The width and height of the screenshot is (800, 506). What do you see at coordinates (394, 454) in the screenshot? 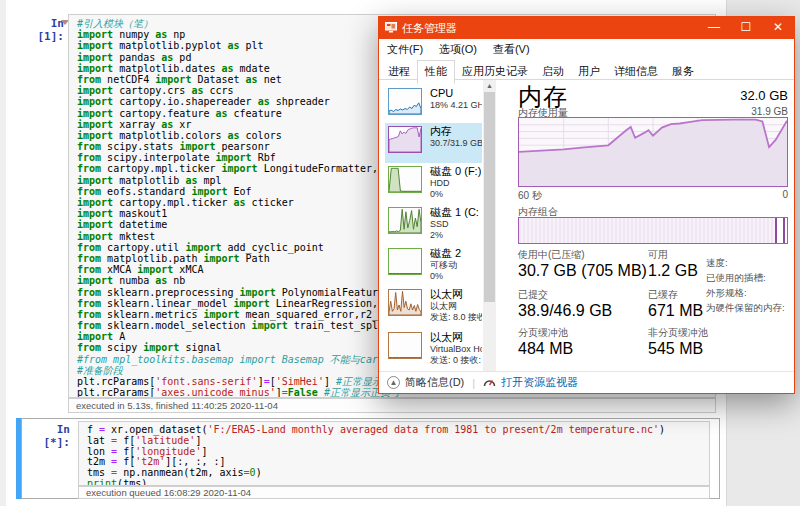
I see `cell2-code: f = xr.open_dataset('F:/ERA5-Land monthl…` at bounding box center [394, 454].